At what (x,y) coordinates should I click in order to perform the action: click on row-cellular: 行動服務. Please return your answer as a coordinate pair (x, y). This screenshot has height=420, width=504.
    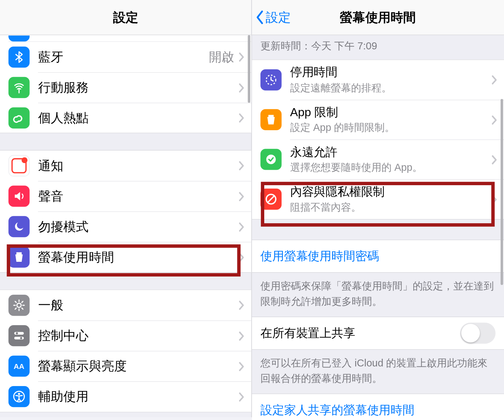
    Looking at the image, I should click on (126, 88).